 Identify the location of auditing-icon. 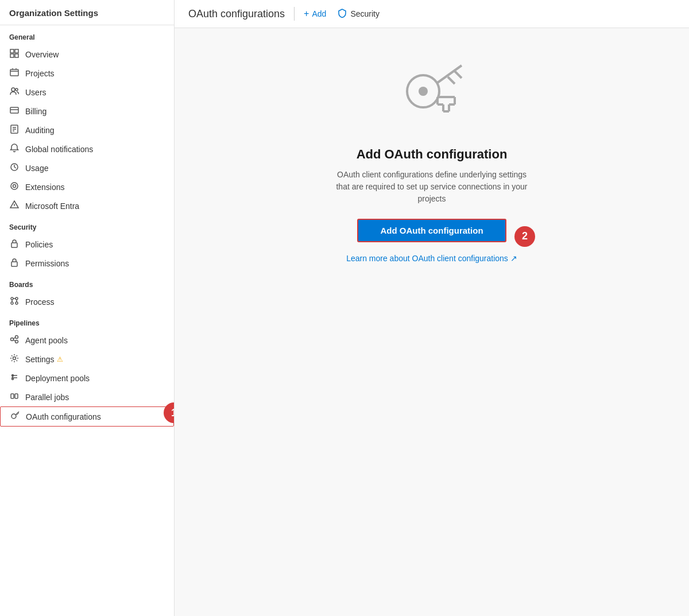
(14, 130).